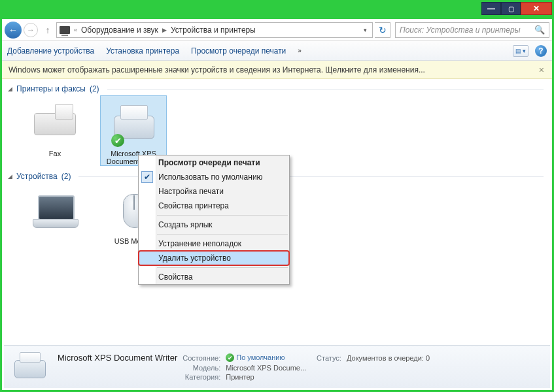 The image size is (554, 392). Describe the element at coordinates (460, 30) in the screenshot. I see `search-placeholder: Поиск: Устройства и принтеры` at that location.